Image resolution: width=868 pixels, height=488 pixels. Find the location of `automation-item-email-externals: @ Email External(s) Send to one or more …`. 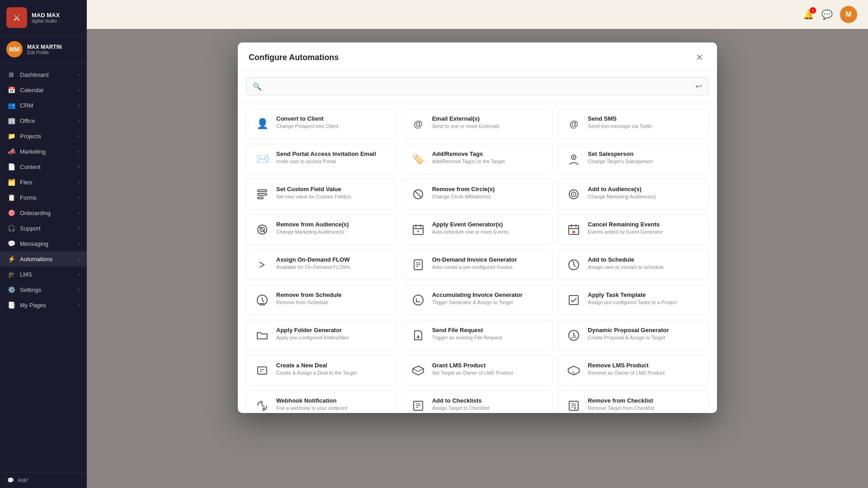

automation-item-email-externals: @ Email External(s) Send to one or more … is located at coordinates (477, 124).